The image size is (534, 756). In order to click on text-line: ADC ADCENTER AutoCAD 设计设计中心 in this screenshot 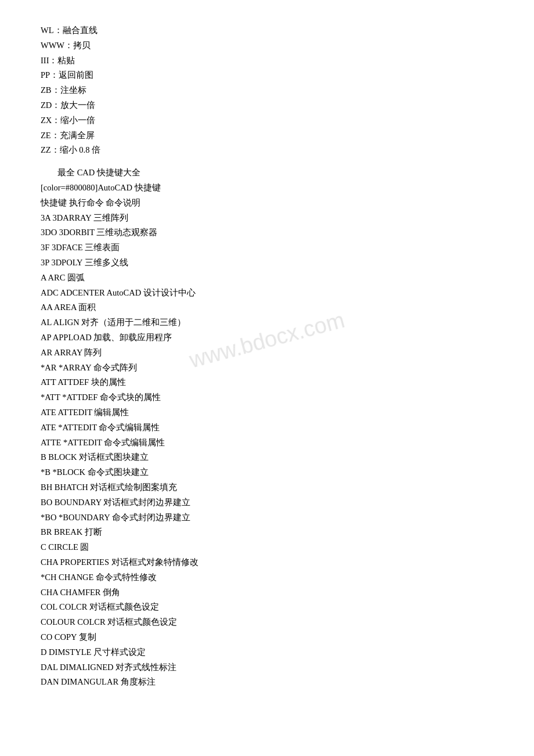, I will do `click(267, 293)`.